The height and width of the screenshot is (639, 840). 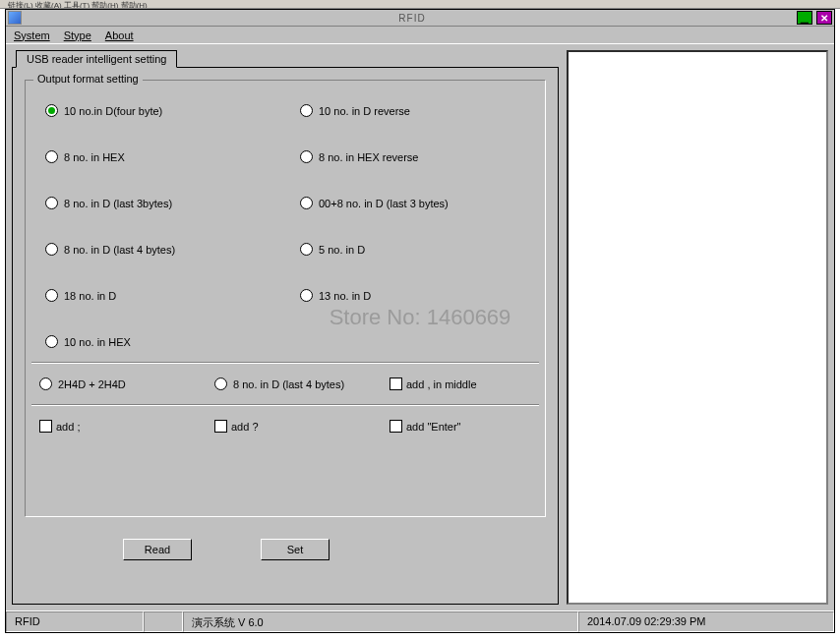 I want to click on checkbox-add-question: add ?, so click(x=287, y=427).